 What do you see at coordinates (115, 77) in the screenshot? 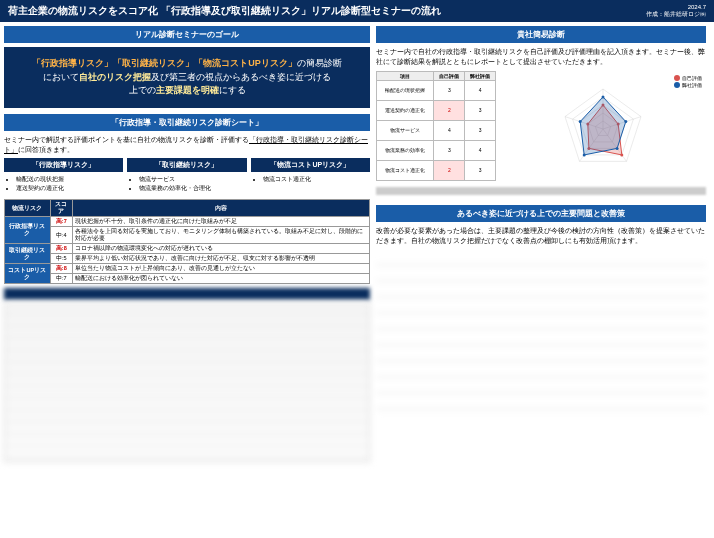
I see `goal-highlight-2: 自社のリスク把握` at bounding box center [115, 77].